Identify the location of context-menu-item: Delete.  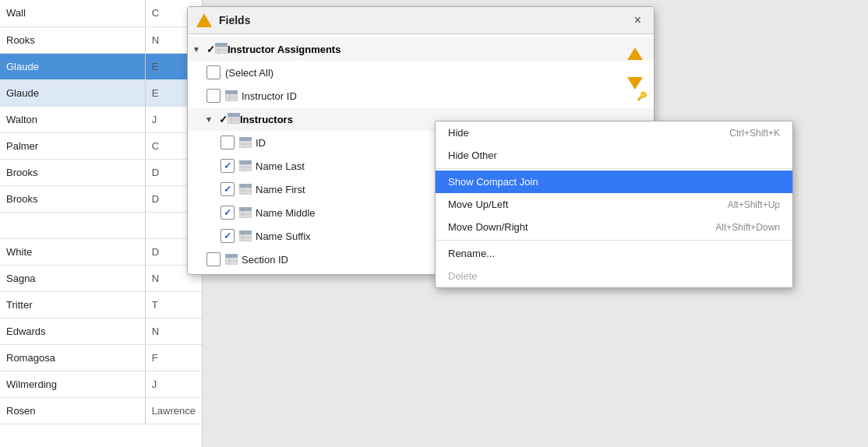
(614, 276).